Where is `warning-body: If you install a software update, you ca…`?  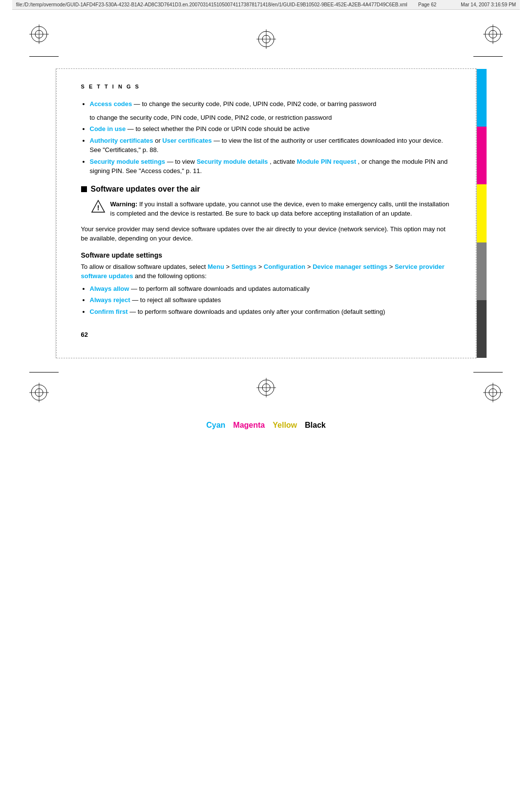
warning-body: If you install a software update, you ca… is located at coordinates (280, 209).